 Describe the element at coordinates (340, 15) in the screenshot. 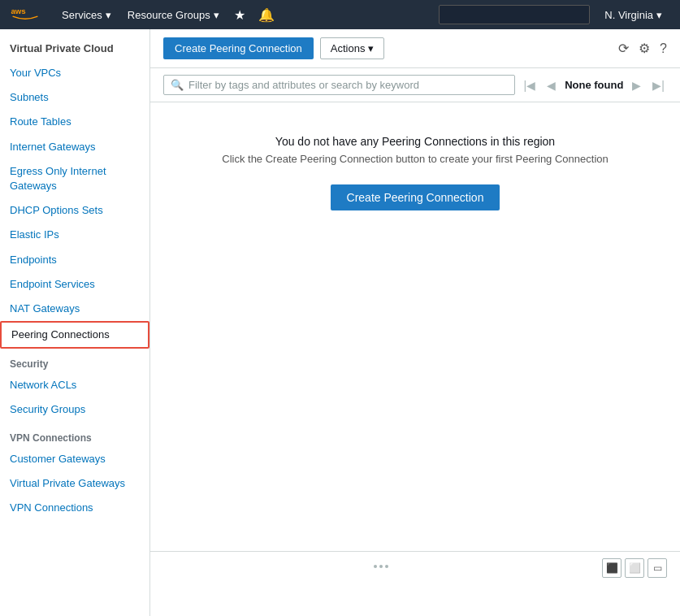

I see `top-nav: aws Services ▾ Resource Groups ▾ ★ 🔔 N. …` at that location.